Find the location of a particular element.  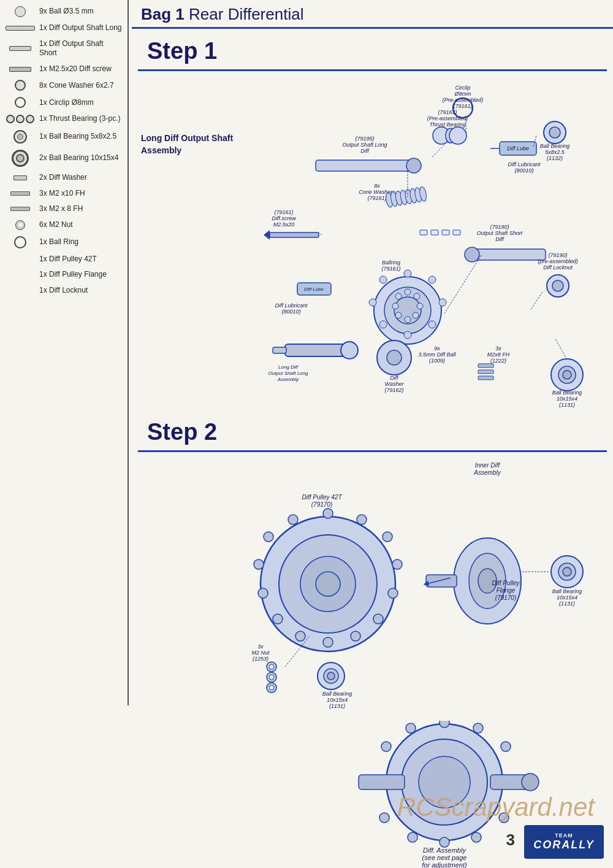

svg-text: Diff Pulley 42T is located at coordinates (322, 497).